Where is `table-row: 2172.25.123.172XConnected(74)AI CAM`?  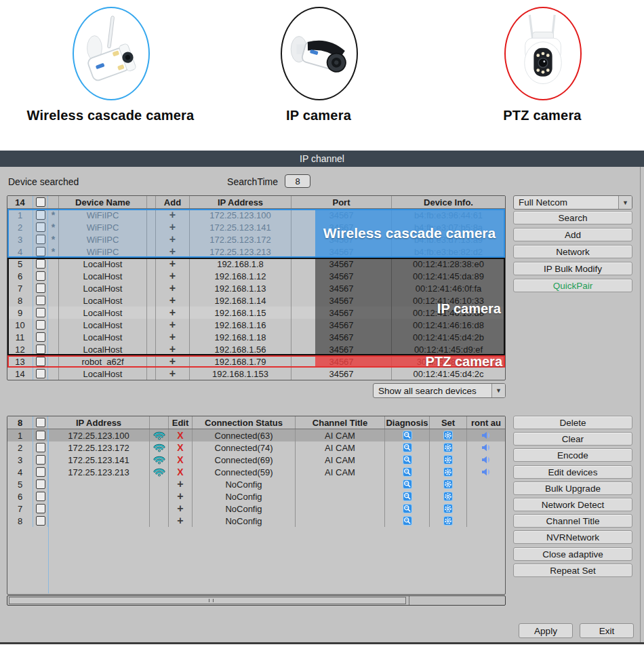 table-row: 2172.25.123.172XConnected(74)AI CAM is located at coordinates (256, 448).